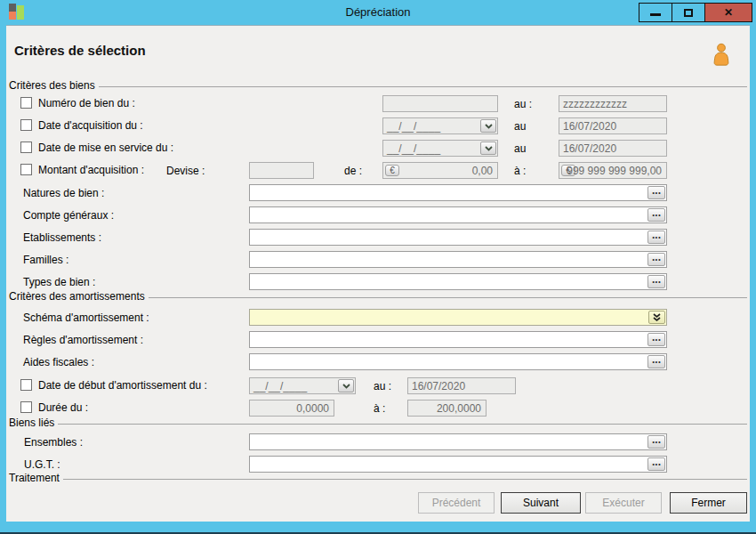  What do you see at coordinates (91, 125) in the screenshot?
I see `date-acquisition-label: Date d'acquisition du :` at bounding box center [91, 125].